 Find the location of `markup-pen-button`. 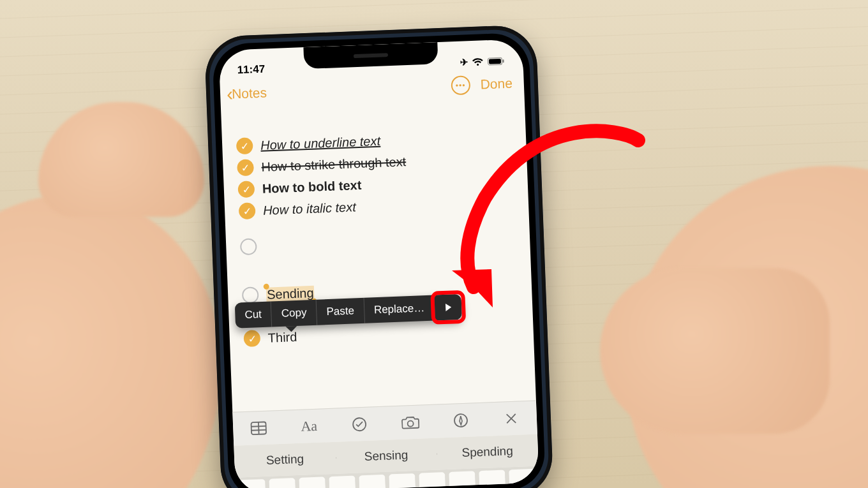

markup-pen-button is located at coordinates (461, 421).